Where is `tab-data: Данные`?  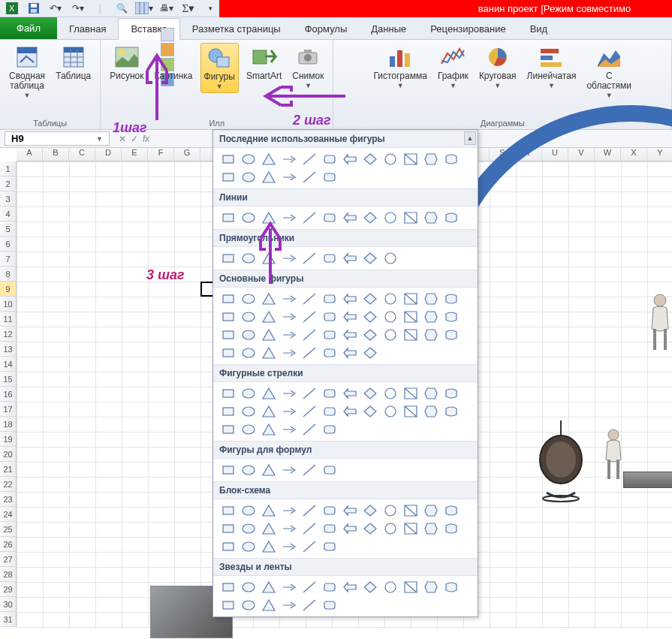
tab-data: Данные is located at coordinates (389, 29).